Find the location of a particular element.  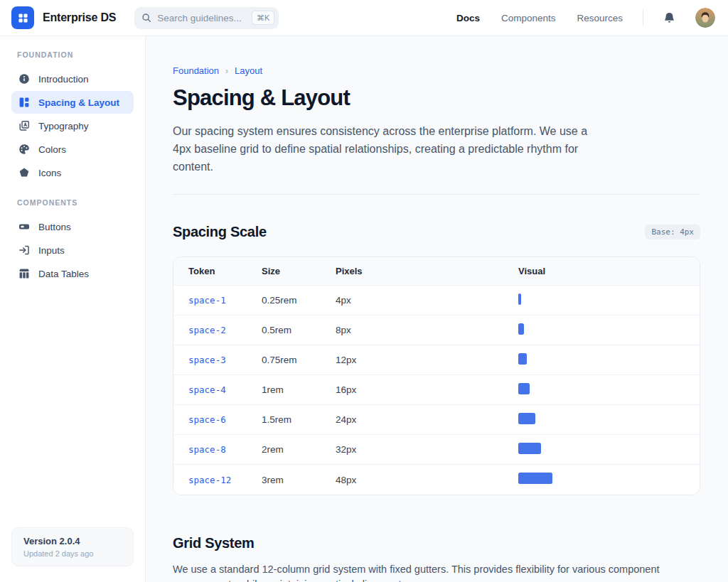

search-box: ⌘K is located at coordinates (206, 18).